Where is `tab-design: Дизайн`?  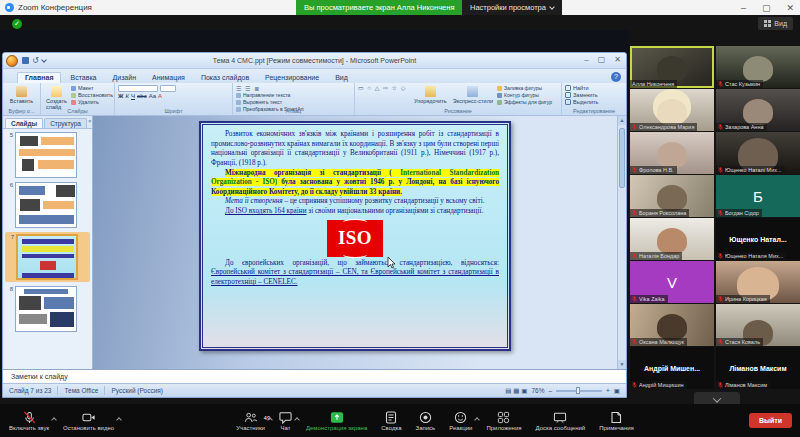
tab-design: Дизайн is located at coordinates (125, 78).